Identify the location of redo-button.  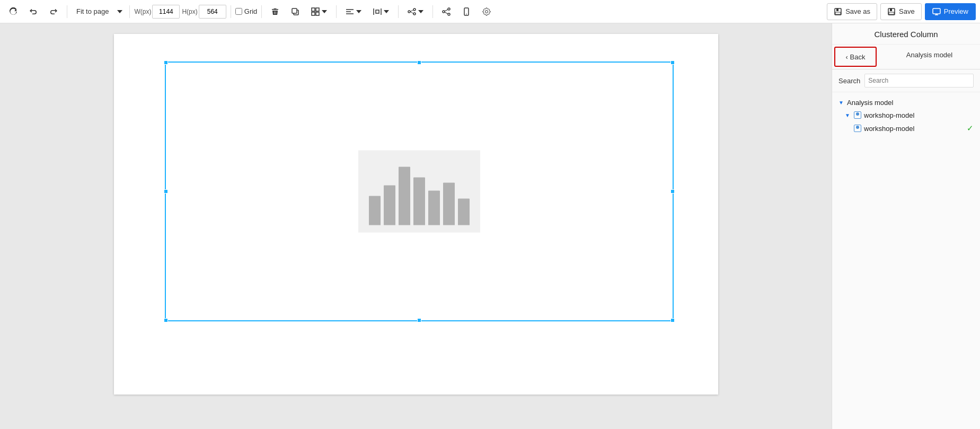
(54, 12).